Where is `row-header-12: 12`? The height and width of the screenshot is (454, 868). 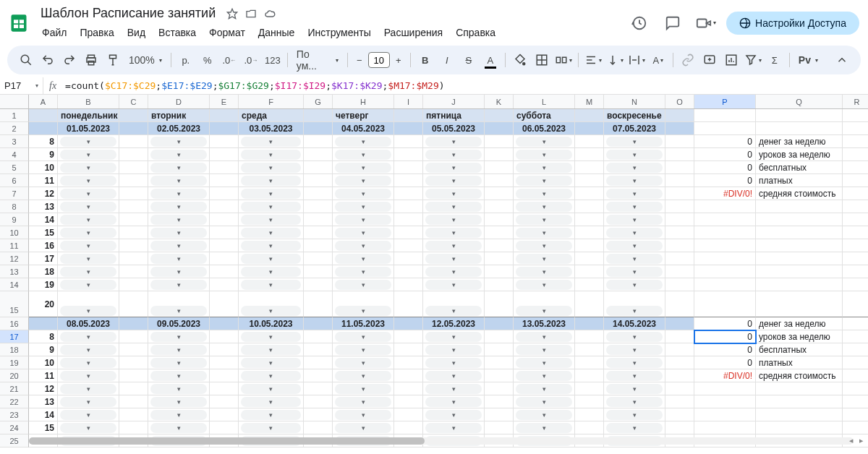
row-header-12: 12 is located at coordinates (14, 259).